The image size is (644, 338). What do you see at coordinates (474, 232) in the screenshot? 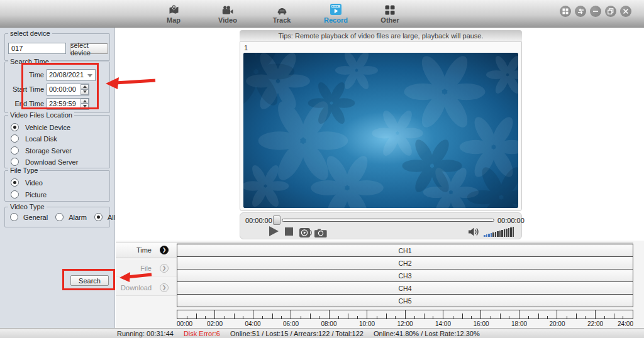
I see `speaker-icon` at bounding box center [474, 232].